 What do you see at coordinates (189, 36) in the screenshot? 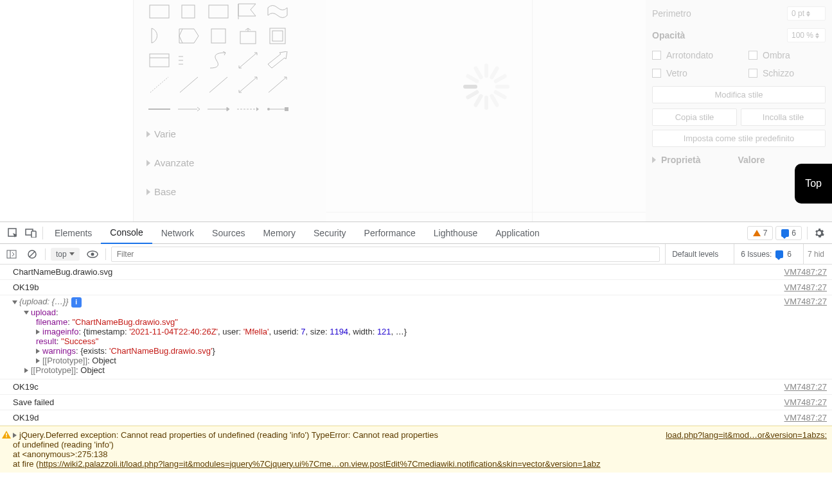
I see `shape-arrowbox` at bounding box center [189, 36].